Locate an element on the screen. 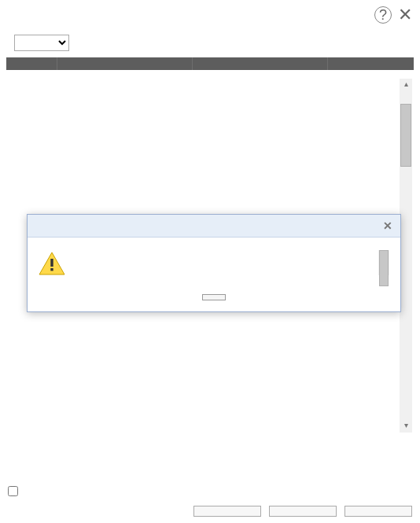 This screenshot has height=523, width=420. col-closed is located at coordinates (370, 64).